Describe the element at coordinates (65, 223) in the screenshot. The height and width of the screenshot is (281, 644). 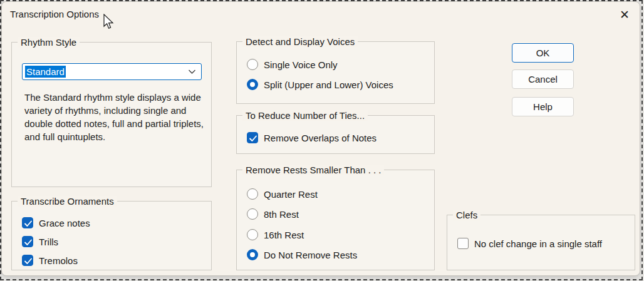
I see `checkbox-label: Grace notes` at that location.